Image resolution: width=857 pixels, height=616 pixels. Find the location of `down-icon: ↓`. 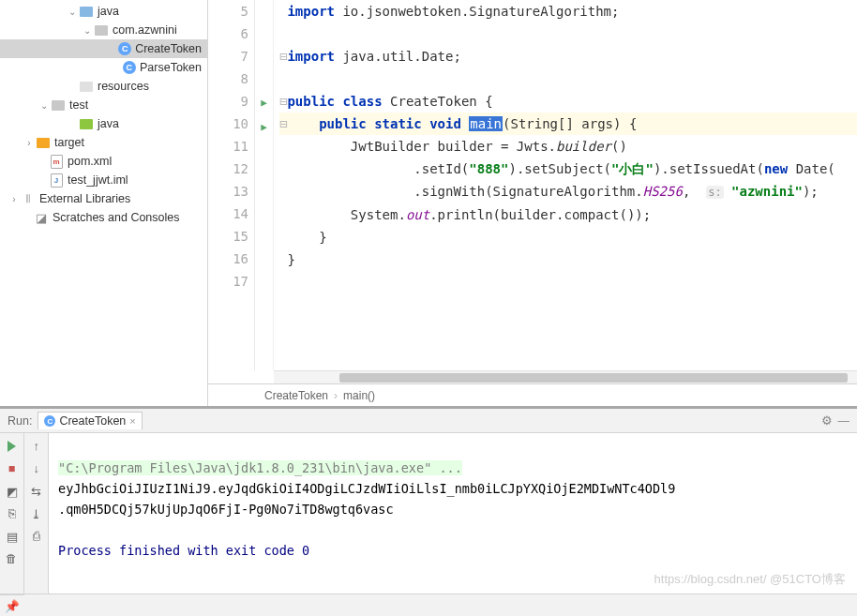

down-icon: ↓ is located at coordinates (37, 469).